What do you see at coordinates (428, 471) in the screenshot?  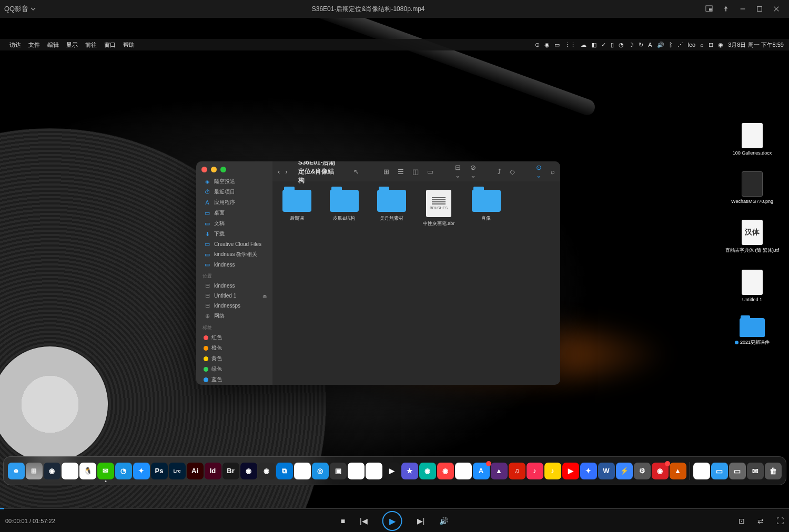 I see `dock-app-teal-app: ◉` at bounding box center [428, 471].